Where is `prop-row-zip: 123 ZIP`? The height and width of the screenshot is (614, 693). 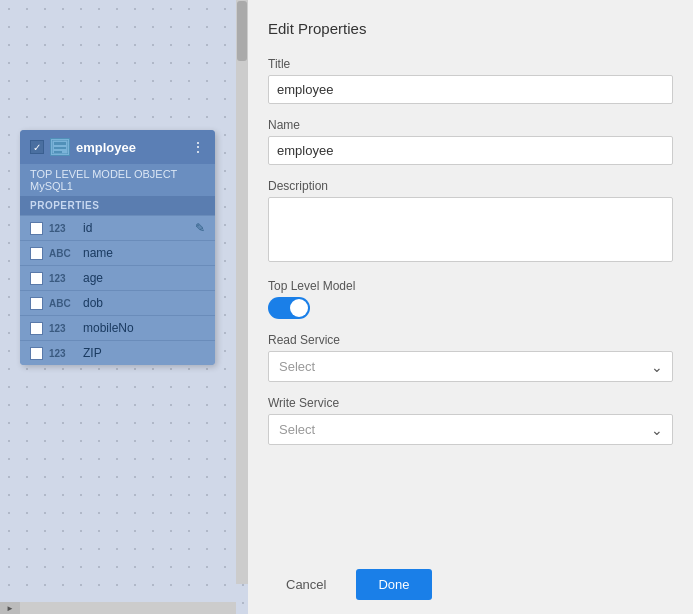 prop-row-zip: 123 ZIP is located at coordinates (118, 352).